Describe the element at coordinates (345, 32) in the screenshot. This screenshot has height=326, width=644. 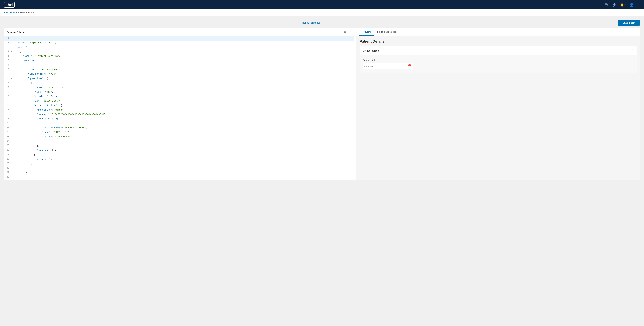
I see `copy-icon: ▦` at that location.